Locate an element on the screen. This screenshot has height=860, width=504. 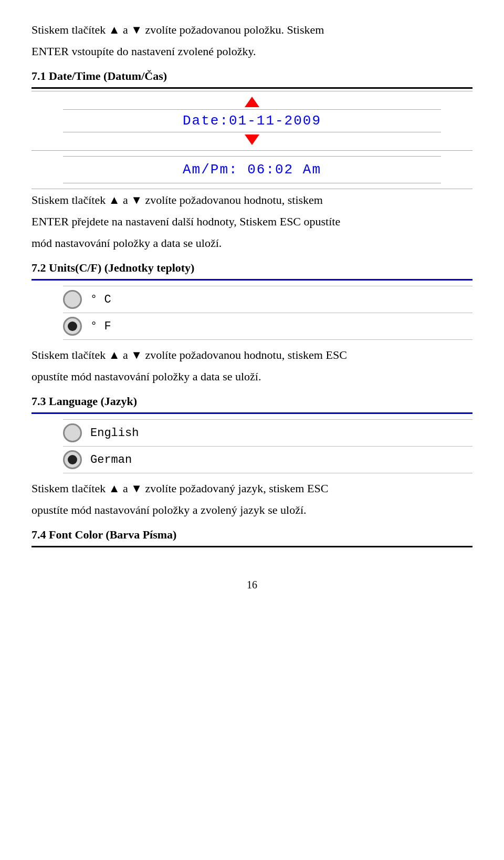
section-74-heading: 7.4 Font Color (Barva Písma) is located at coordinates (252, 535).